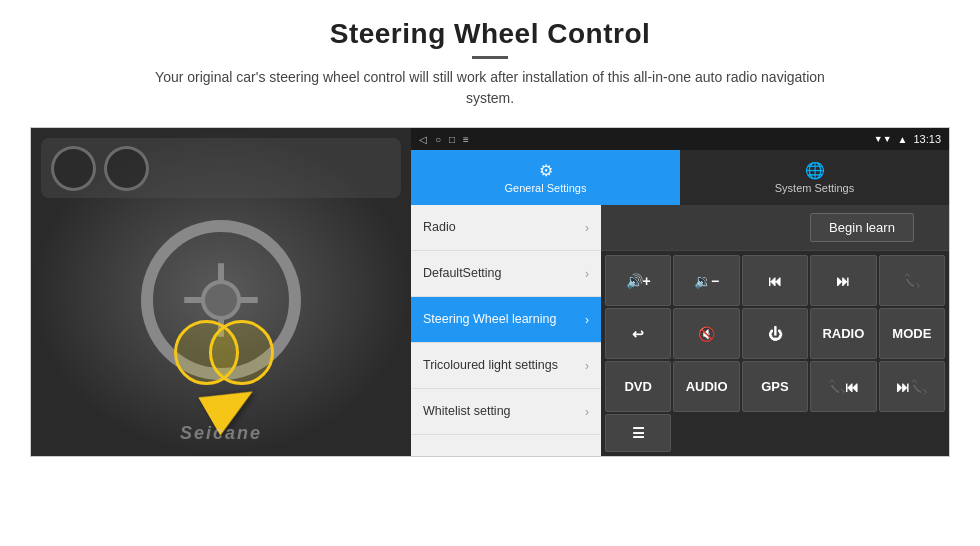  What do you see at coordinates (707, 386) in the screenshot?
I see `audio-label: AUDIO` at bounding box center [707, 386].